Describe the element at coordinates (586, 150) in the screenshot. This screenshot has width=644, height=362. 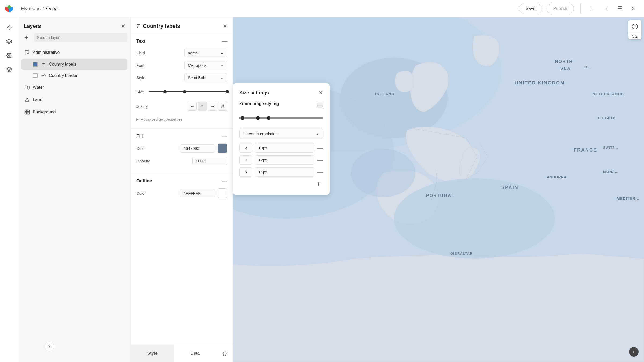
I see `svg-text: FRANCE` at that location.